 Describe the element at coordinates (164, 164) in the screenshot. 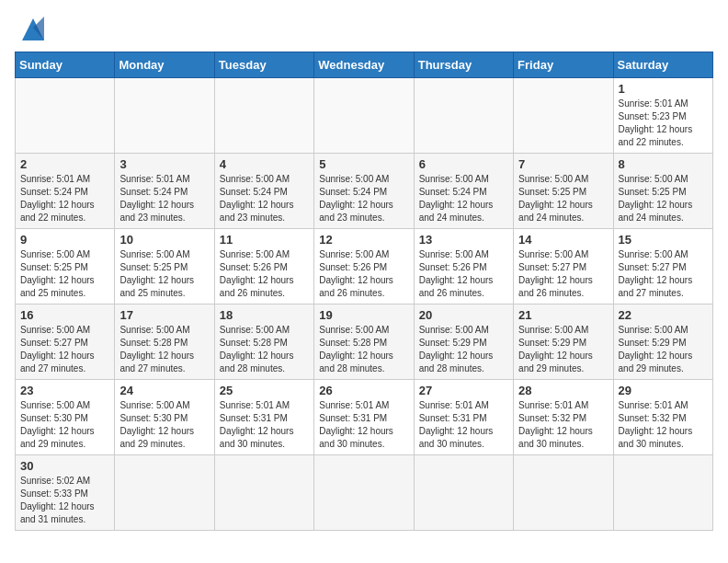

I see `day-number: 3` at that location.